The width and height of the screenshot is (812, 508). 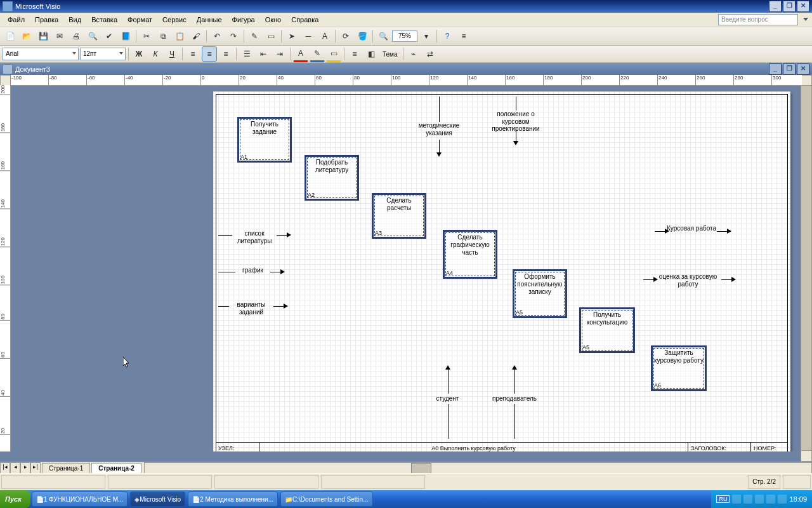 I want to click on taskbar-button-3: 📄 2 Методика выполнени..., so click(x=233, y=499).